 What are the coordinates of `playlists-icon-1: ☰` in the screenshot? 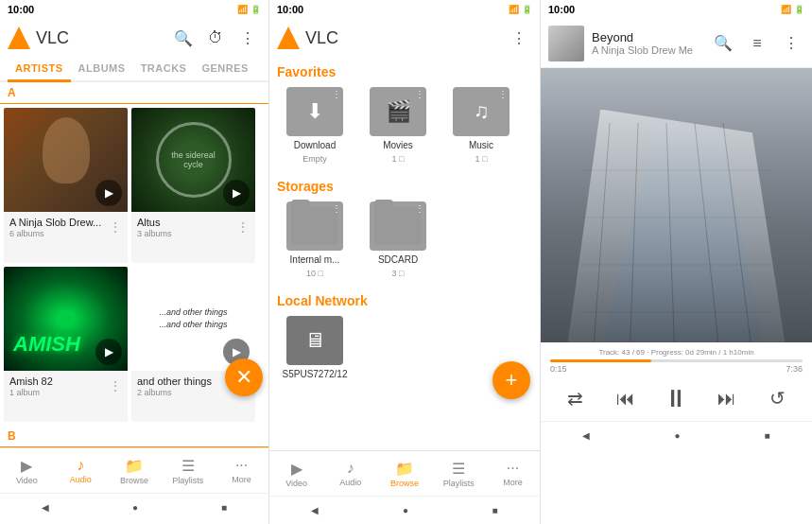 It's located at (188, 465).